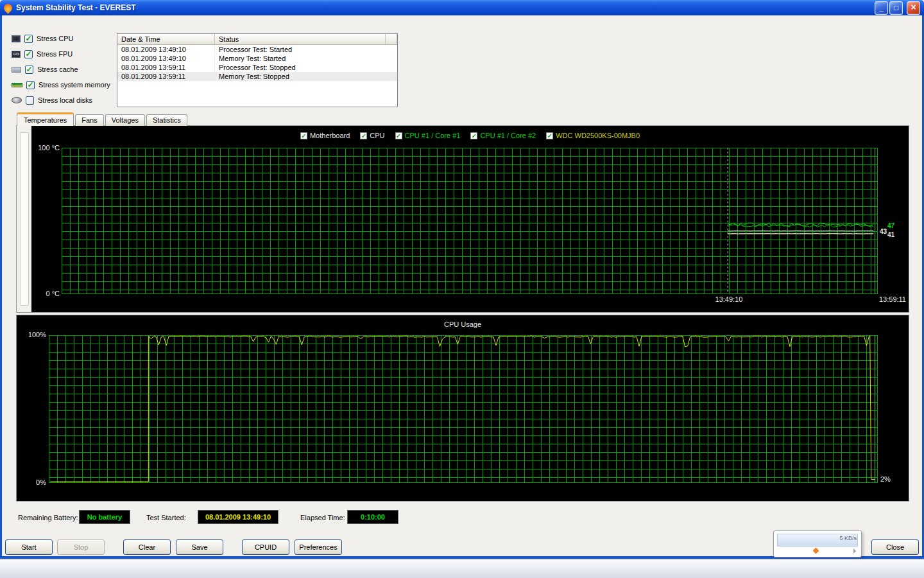  I want to click on stress-option-label: Stress CPU, so click(55, 39).